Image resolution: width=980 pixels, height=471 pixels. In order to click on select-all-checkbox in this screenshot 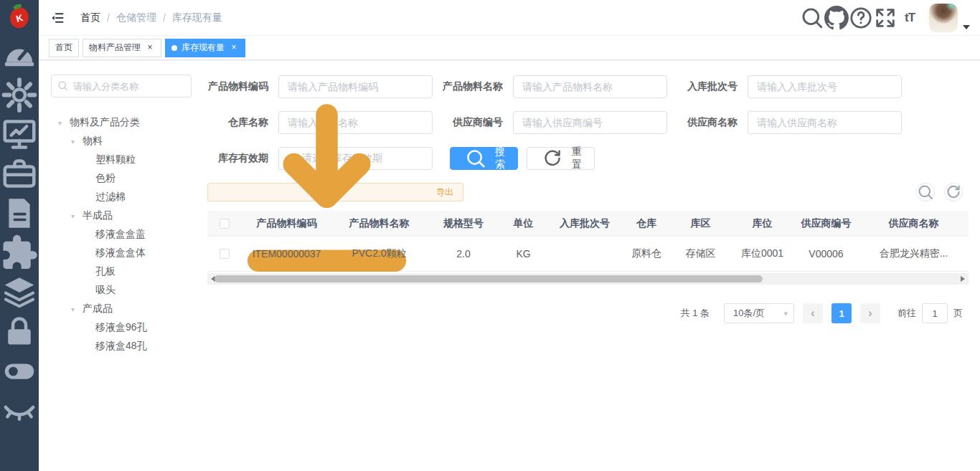, I will do `click(225, 224)`.